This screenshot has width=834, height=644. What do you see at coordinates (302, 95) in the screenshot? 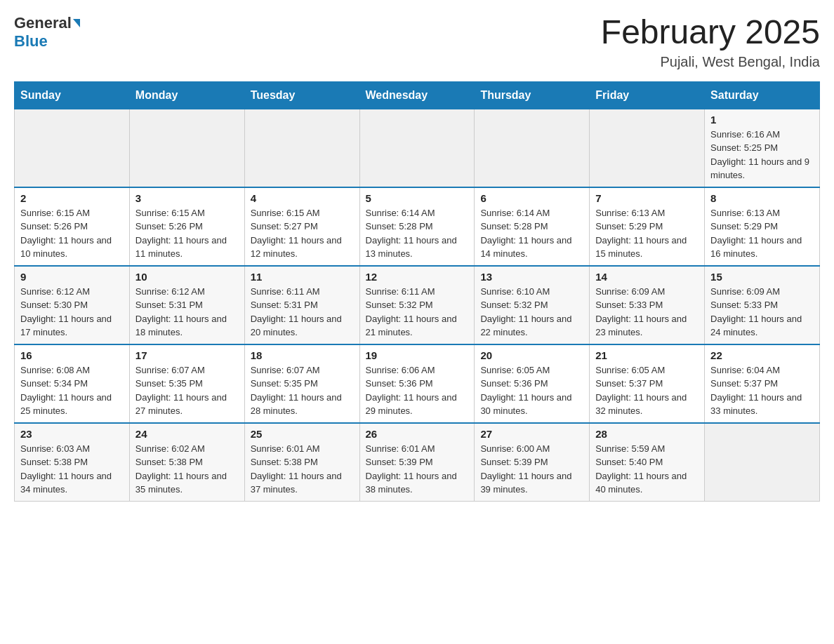
I see `weekday-header-tuesday: Tuesday` at bounding box center [302, 95].